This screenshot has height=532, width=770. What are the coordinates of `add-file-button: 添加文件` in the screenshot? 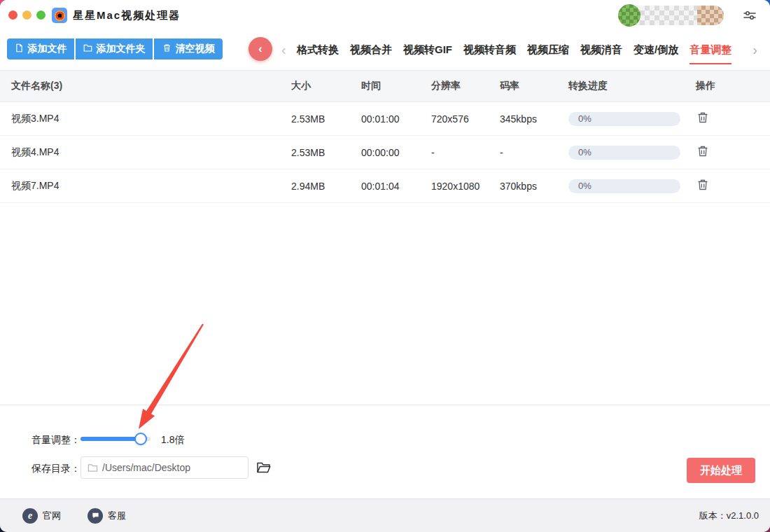 It's located at (41, 49).